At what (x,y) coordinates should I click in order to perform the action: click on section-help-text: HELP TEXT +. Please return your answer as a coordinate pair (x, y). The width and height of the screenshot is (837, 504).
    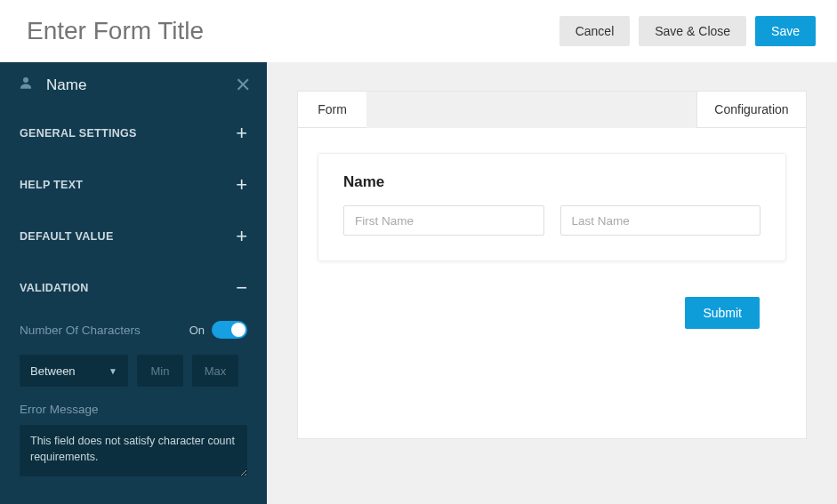
    Looking at the image, I should click on (133, 185).